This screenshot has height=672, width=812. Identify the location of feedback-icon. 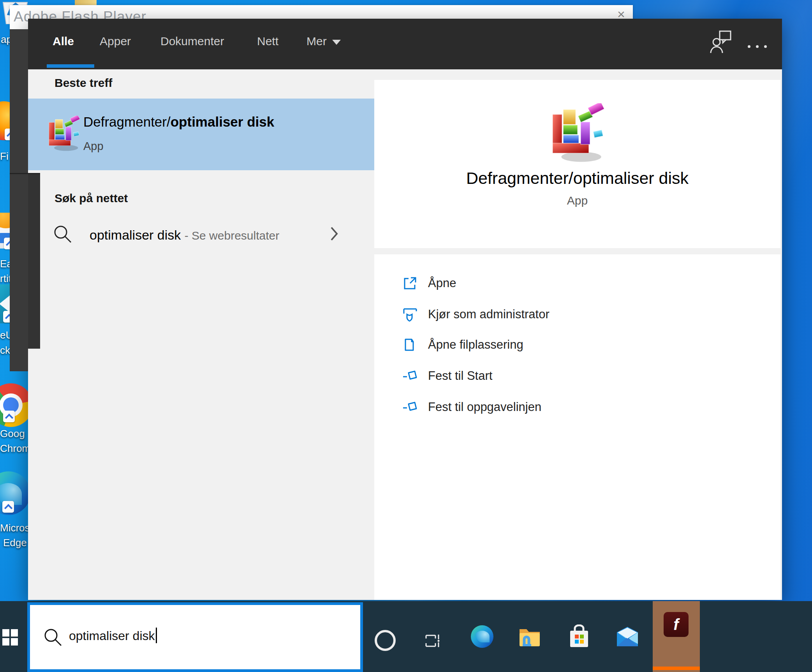
(721, 42).